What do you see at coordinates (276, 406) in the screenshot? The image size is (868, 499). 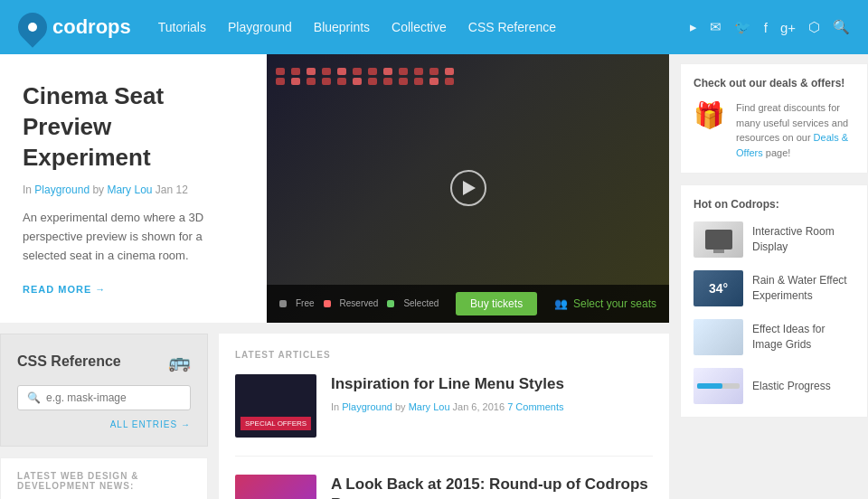 I see `article-thumb-1: Special Offers` at bounding box center [276, 406].